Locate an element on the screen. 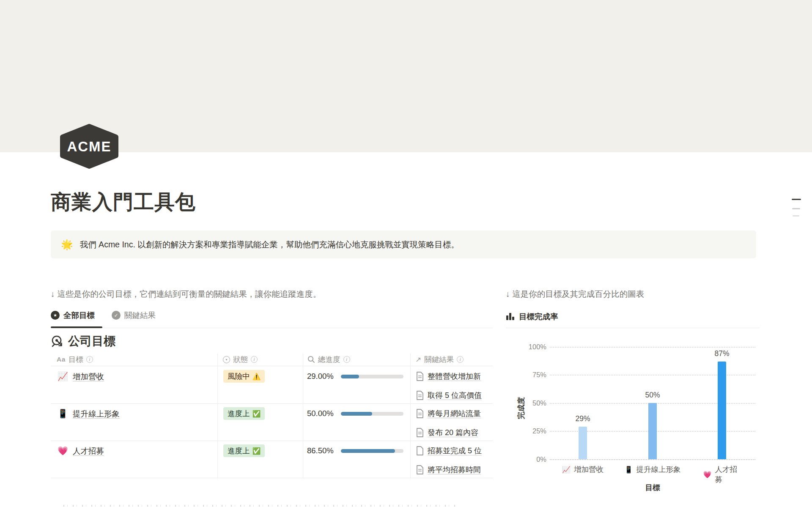 This screenshot has width=812, height=507. tab-label: 關鍵結果 is located at coordinates (140, 315).